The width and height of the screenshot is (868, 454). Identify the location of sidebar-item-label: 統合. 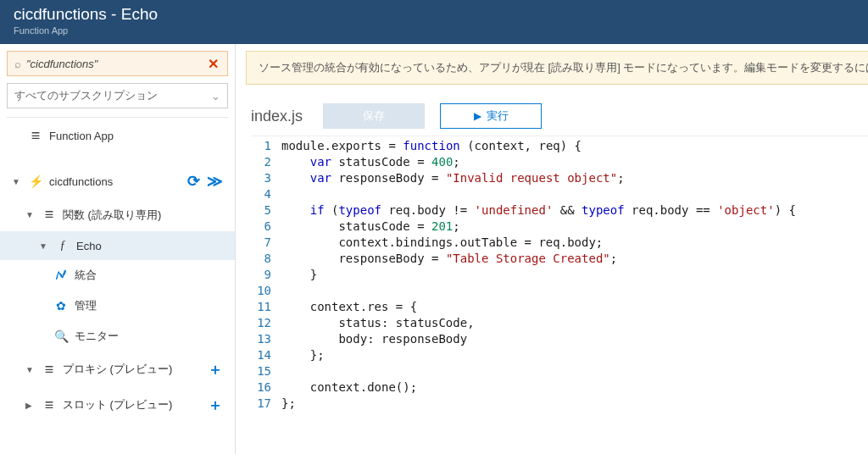
(151, 275).